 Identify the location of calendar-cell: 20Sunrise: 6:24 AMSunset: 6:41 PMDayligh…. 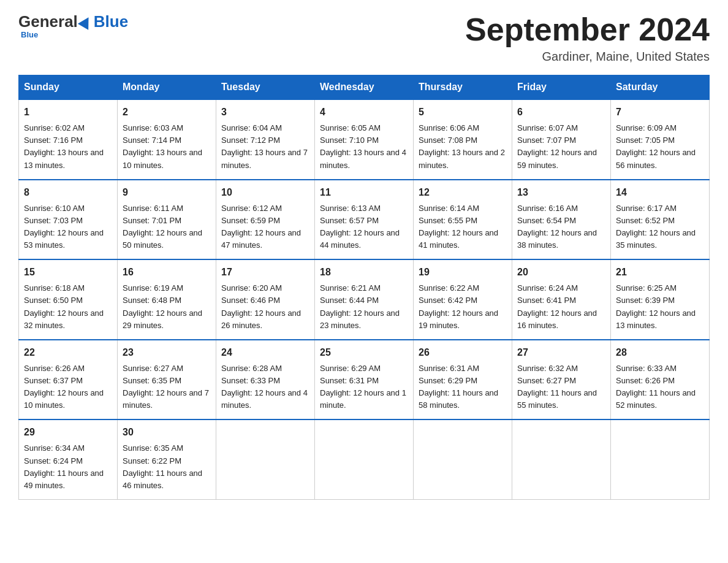
(561, 299).